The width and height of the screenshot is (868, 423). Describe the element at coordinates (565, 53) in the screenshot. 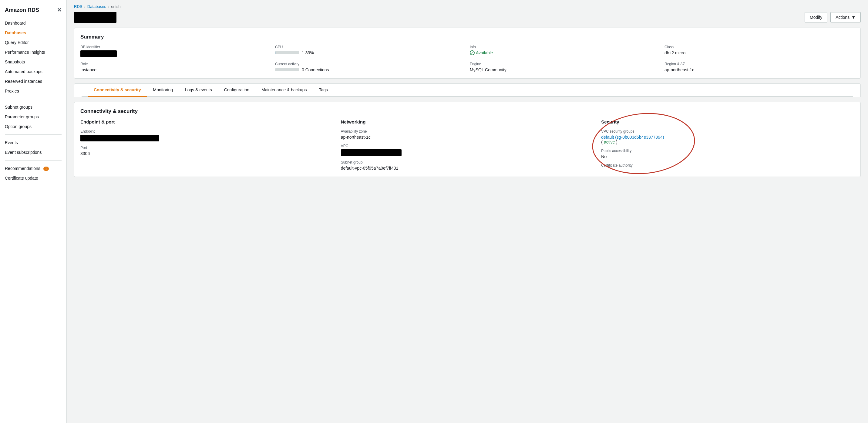

I see `status-available: ✓ Available` at that location.